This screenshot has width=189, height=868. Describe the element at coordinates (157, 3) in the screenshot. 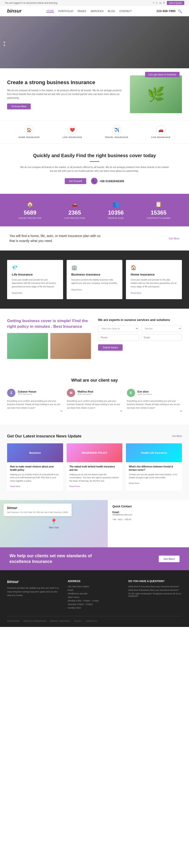

I see `twitter-icon: 𝕏` at that location.